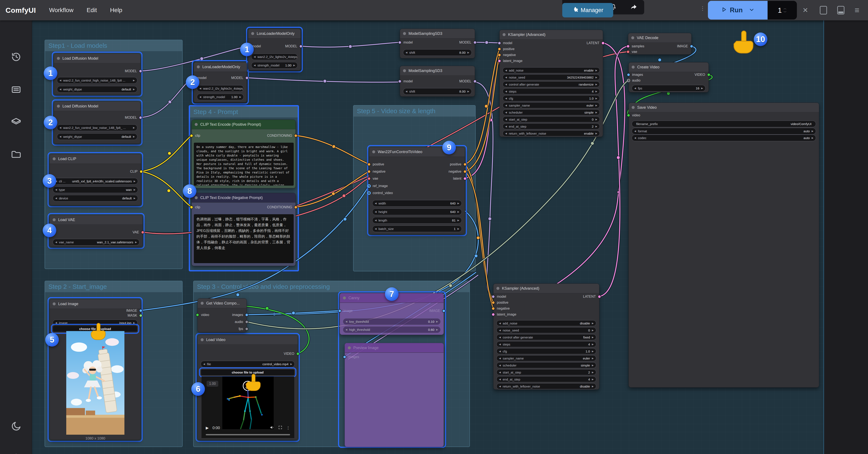  I want to click on node-header: CLIP Text Encode (Positive Prompt), so click(244, 125).